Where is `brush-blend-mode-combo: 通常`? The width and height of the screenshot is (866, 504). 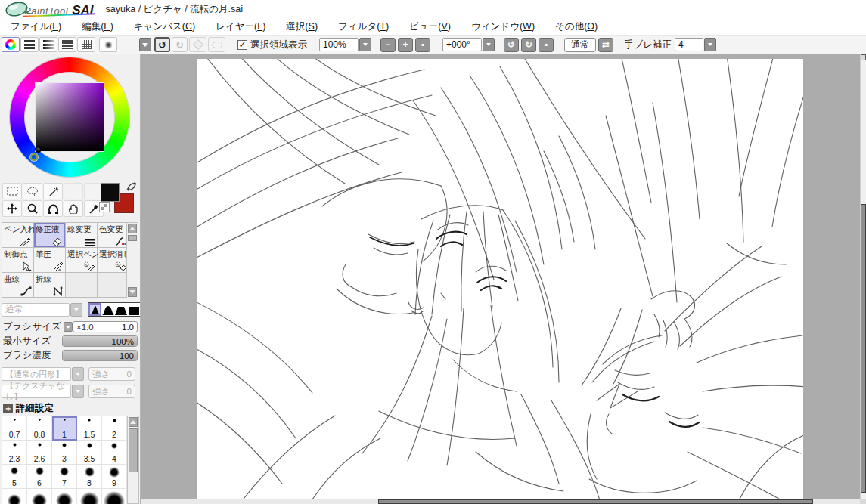
brush-blend-mode-combo: 通常 is located at coordinates (36, 310).